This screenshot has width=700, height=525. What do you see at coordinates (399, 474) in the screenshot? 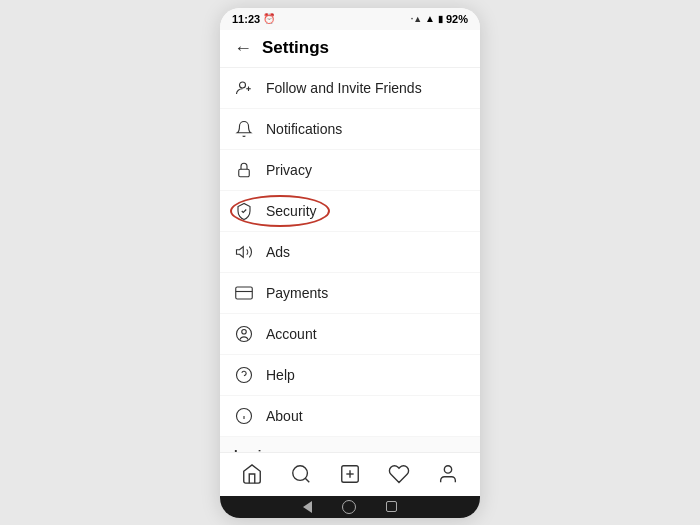
I see `heart-nav-button` at bounding box center [399, 474].